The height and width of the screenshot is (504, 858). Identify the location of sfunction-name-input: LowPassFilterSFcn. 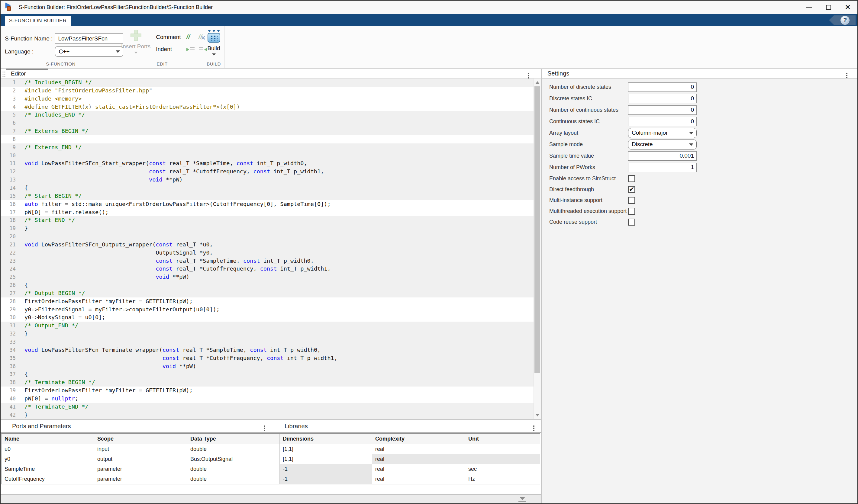
(89, 39).